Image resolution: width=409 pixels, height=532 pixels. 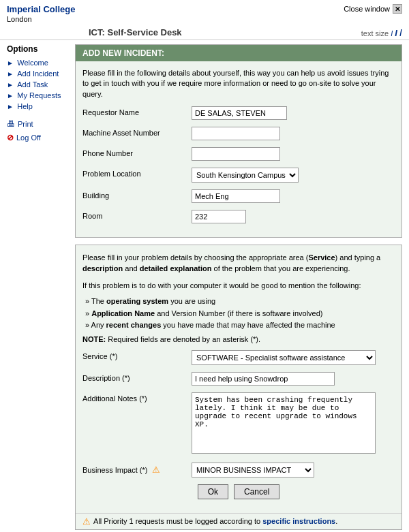 What do you see at coordinates (10, 63) in the screenshot?
I see `arrow-icon-welcome: ►` at bounding box center [10, 63].